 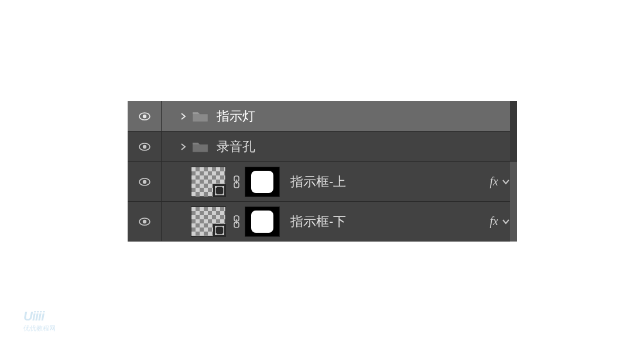 I want to click on layer-name: 录音孔, so click(x=236, y=147).